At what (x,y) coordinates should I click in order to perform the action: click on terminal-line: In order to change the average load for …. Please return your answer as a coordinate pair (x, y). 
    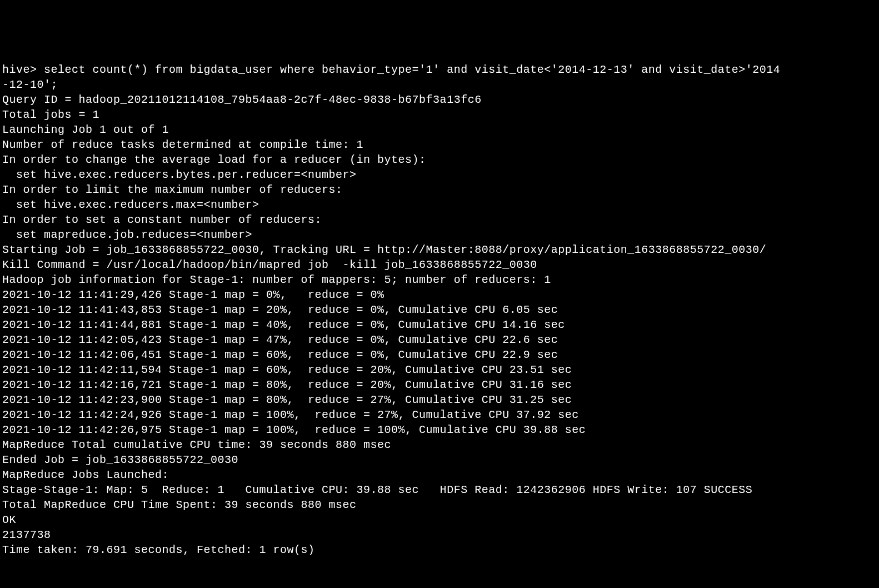
    Looking at the image, I should click on (439, 160).